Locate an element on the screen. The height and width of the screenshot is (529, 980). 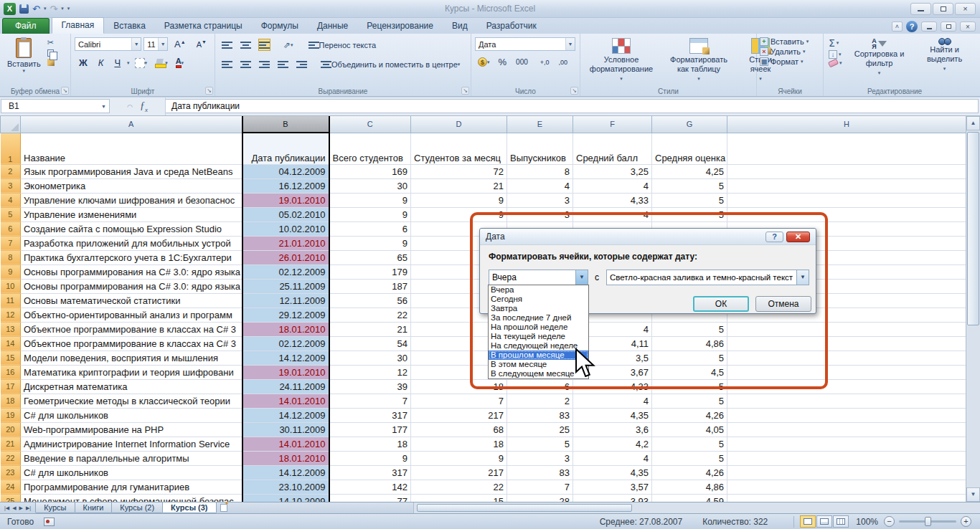
cancel-button: Отмена is located at coordinates (783, 304).